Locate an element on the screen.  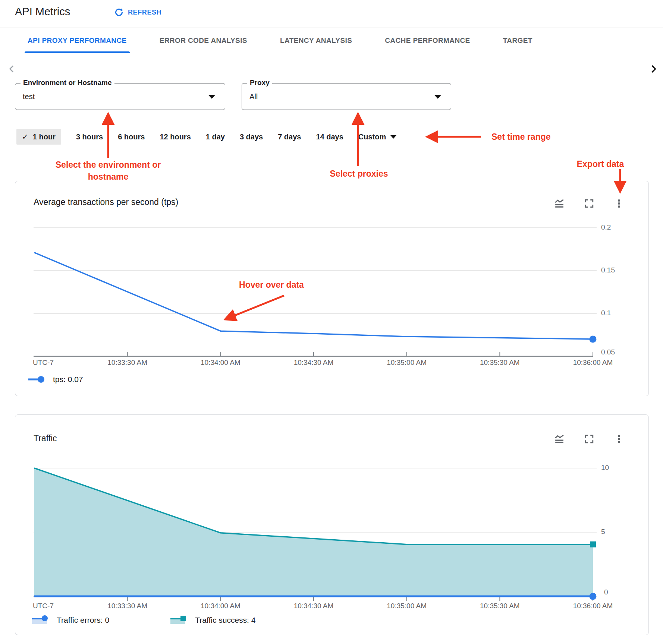
area-dot-swatch-icon is located at coordinates (41, 620).